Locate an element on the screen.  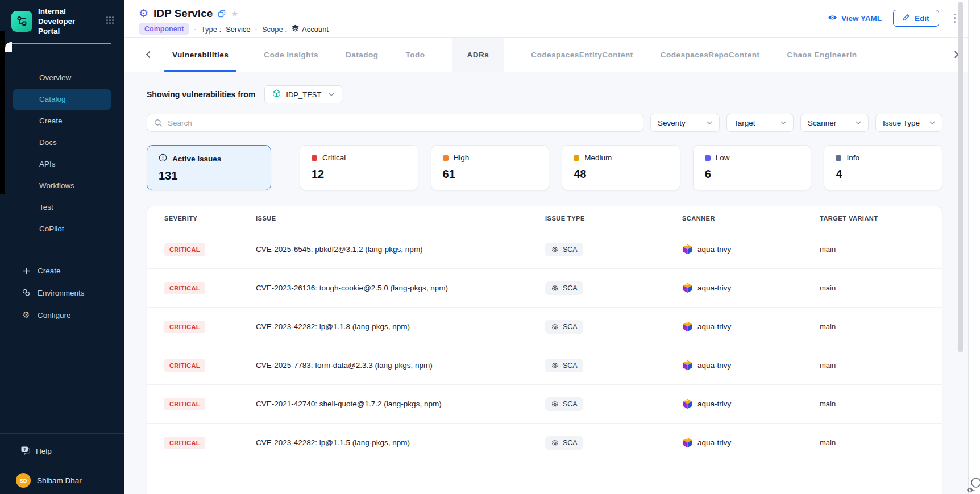
card-label: Medium is located at coordinates (598, 158).